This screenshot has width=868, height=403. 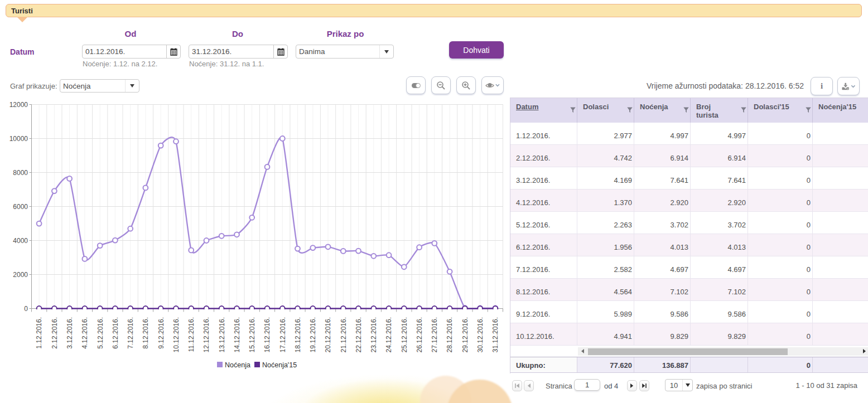 I want to click on svg-text: 16.12.2016., so click(x=267, y=334).